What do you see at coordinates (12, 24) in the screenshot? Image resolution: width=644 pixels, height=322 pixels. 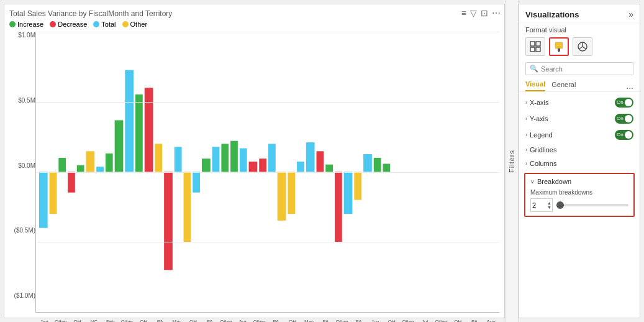 I see `legend-dot-increase` at bounding box center [12, 24].